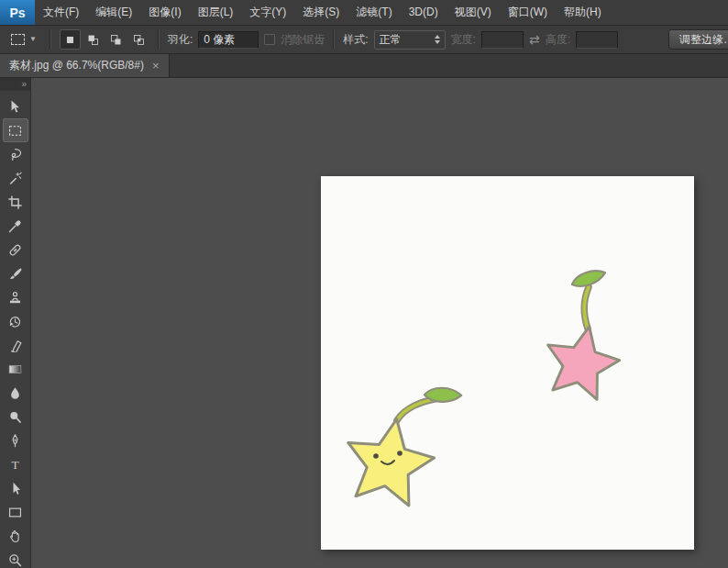  I want to click on style-label: 样式:, so click(356, 40).